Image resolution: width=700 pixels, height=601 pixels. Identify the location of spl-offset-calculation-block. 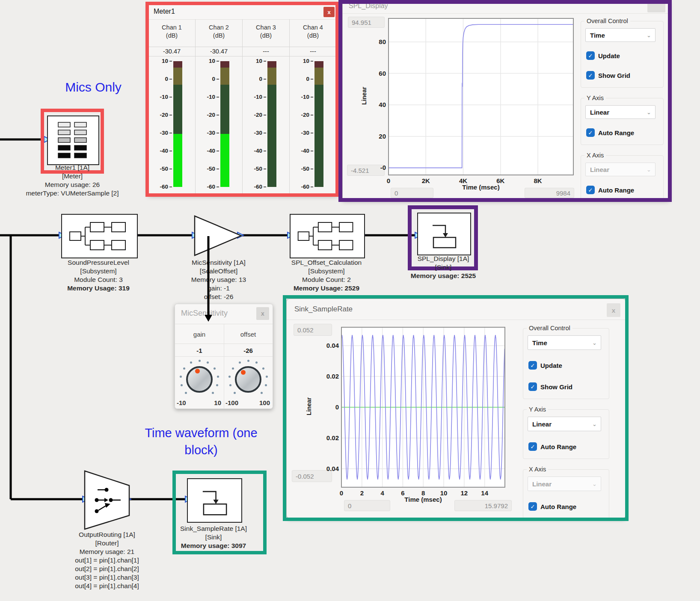
(327, 236).